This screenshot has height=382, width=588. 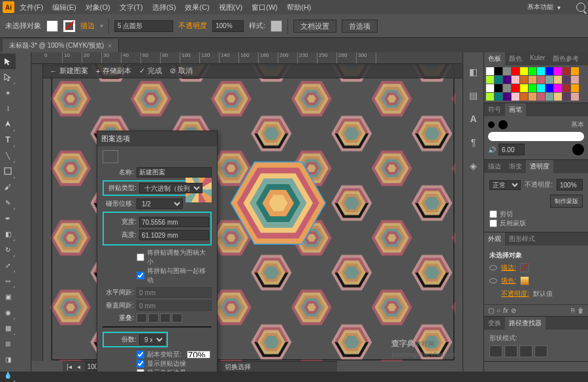 What do you see at coordinates (491, 311) in the screenshot?
I see `new-fill-icon: ▢` at bounding box center [491, 311].